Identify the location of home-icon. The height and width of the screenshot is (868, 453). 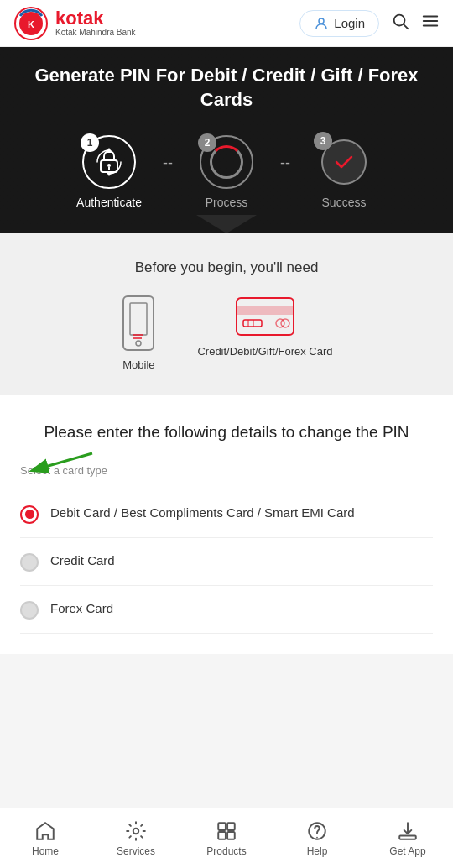
(45, 831).